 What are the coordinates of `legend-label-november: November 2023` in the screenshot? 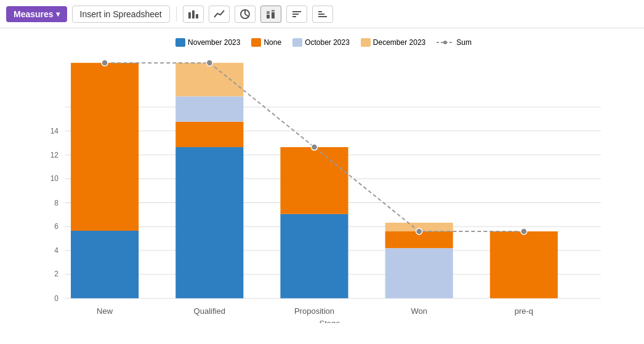 It's located at (214, 42).